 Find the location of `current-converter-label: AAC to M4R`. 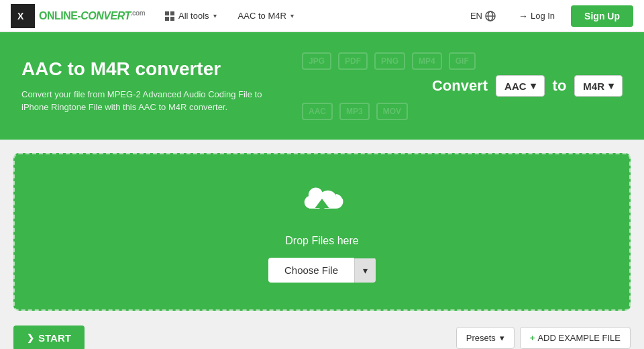

current-converter-label: AAC to M4R is located at coordinates (262, 16).